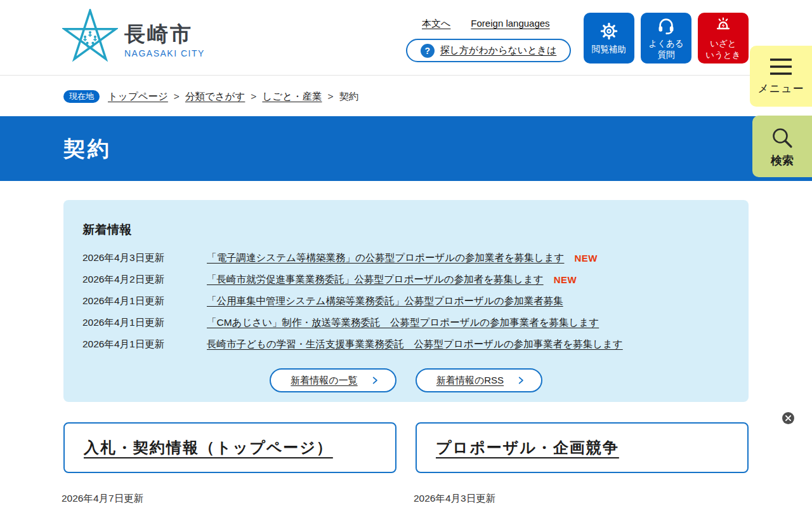 This screenshot has width=812, height=508. Describe the element at coordinates (233, 97) in the screenshot. I see `breadcrumb-list: トップページ>分類でさがす>しごと・産業>契約` at that location.